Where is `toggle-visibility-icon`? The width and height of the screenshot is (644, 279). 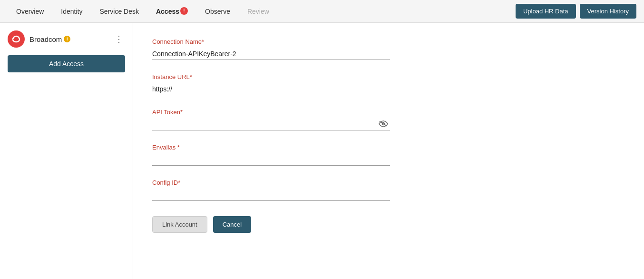 toggle-visibility-icon is located at coordinates (383, 125).